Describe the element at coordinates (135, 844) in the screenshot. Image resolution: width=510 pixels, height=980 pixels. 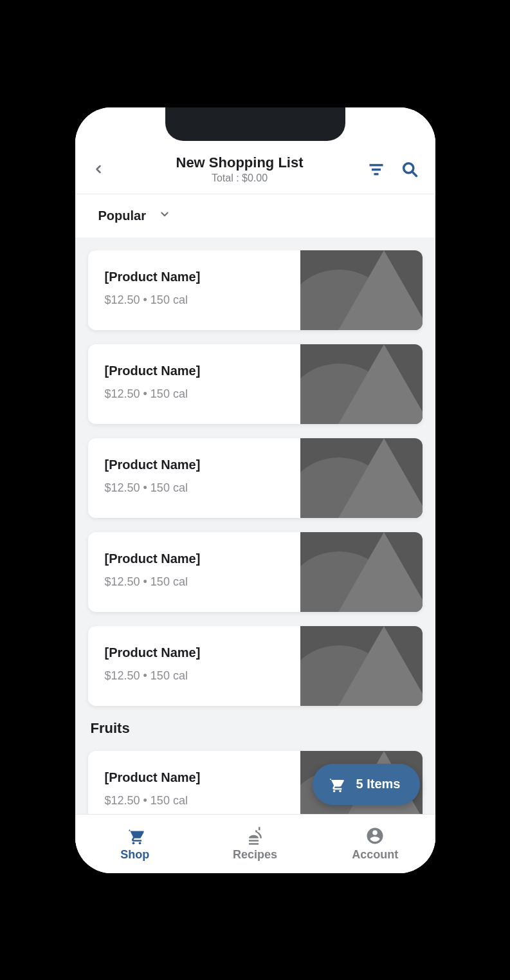
I see `nav-shop: Shop` at that location.